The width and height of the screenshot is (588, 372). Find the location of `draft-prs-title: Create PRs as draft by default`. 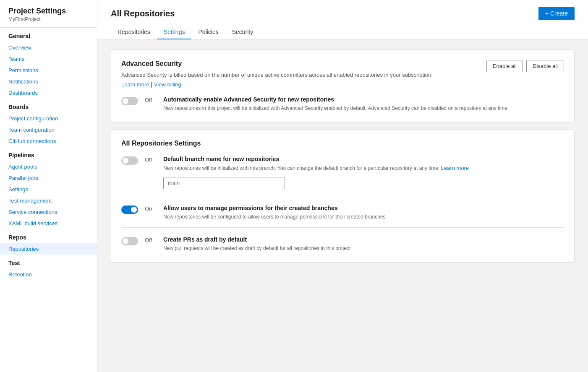

draft-prs-title: Create PRs as draft by default is located at coordinates (363, 239).